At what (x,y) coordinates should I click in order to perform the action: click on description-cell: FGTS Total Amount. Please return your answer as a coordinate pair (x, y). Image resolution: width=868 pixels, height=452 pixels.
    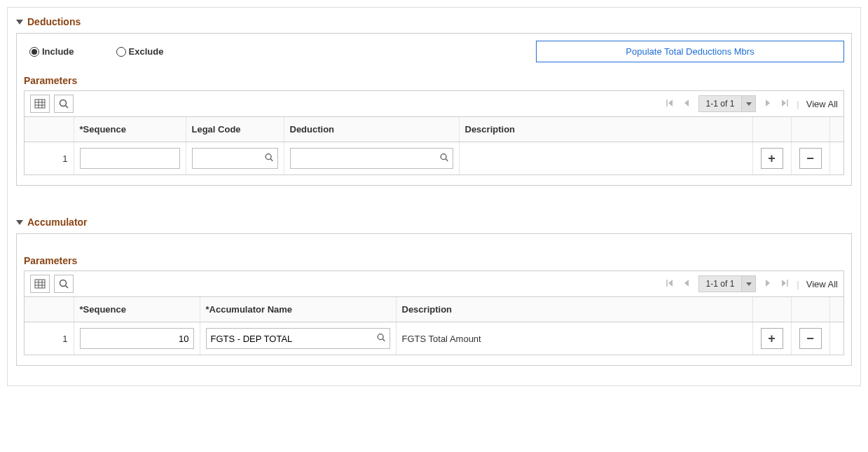
    Looking at the image, I should click on (574, 339).